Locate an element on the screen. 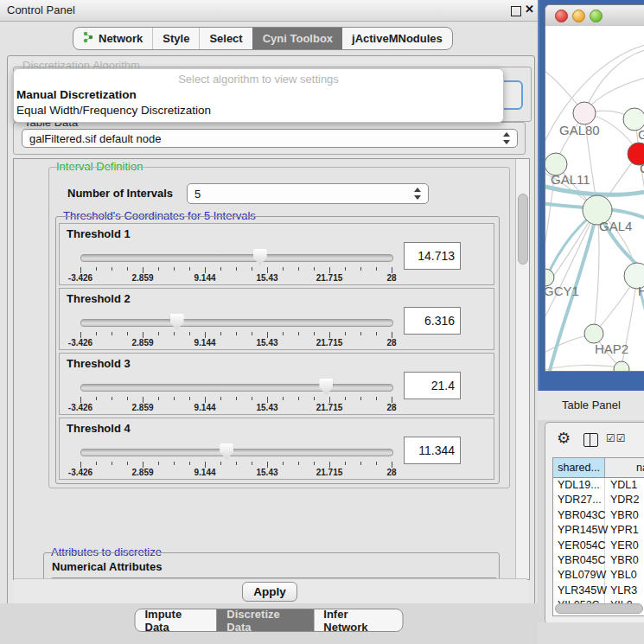 Image resolution: width=644 pixels, height=644 pixels. column-layout-icon is located at coordinates (591, 440).